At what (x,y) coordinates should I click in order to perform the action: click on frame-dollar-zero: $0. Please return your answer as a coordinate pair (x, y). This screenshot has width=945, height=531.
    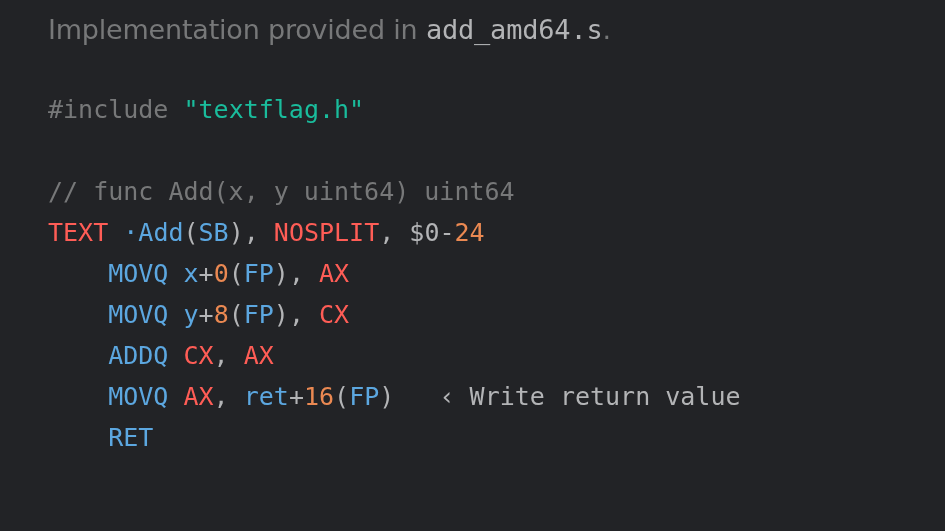
    Looking at the image, I should click on (424, 232).